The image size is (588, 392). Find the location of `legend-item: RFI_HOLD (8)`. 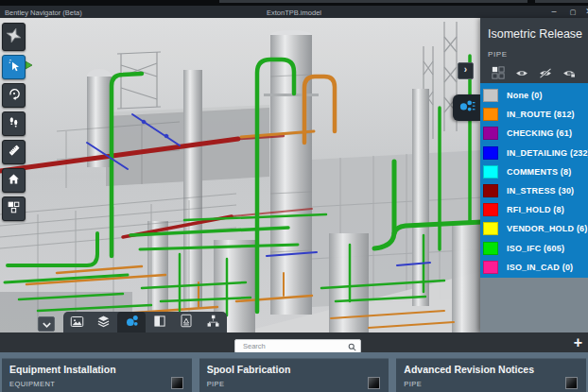

legend-item: RFI_HOLD (8) is located at coordinates (534, 210).